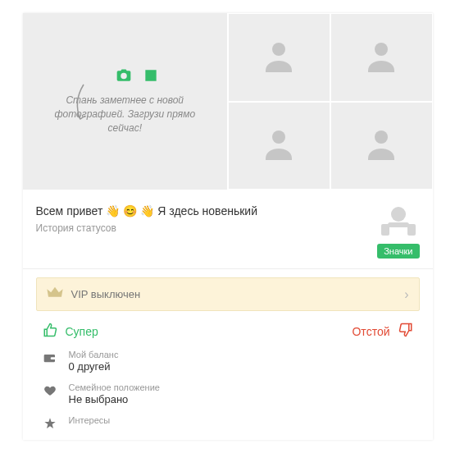 Image resolution: width=455 pixels, height=476 pixels. What do you see at coordinates (93, 366) in the screenshot?
I see `balance-value: 0 другей` at bounding box center [93, 366].